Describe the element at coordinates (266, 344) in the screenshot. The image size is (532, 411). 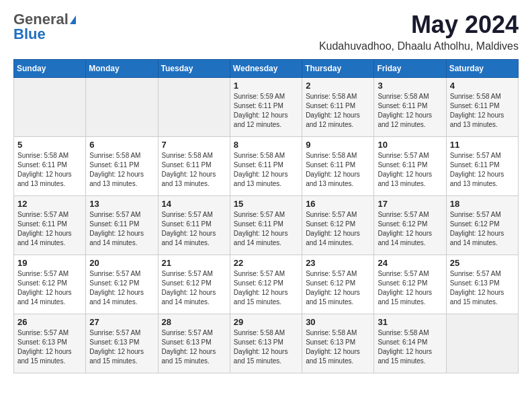
I see `week-row-5: 26Sunrise: 5:57 AM Sunset: 6:13 PM Dayli…` at that location.